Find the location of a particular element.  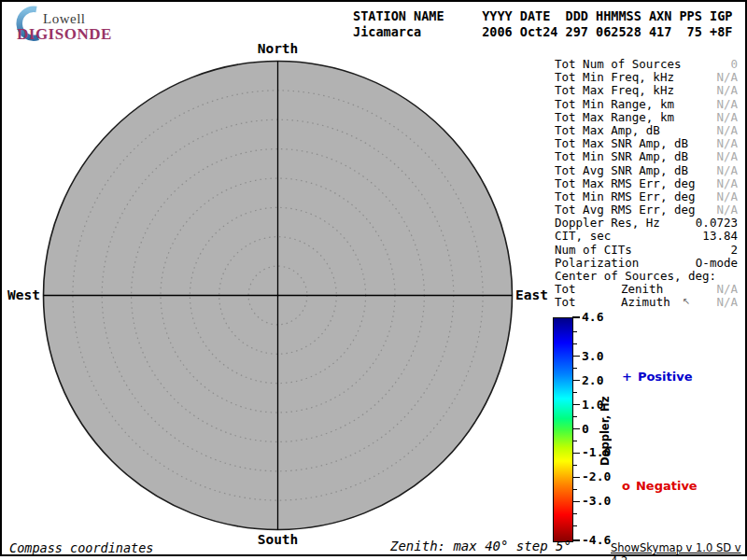

doppler-colorbar is located at coordinates (563, 429).